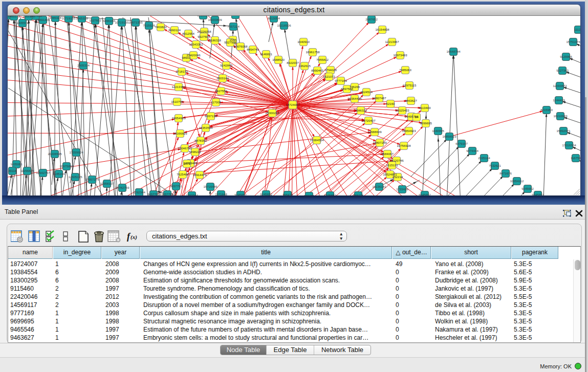 The image size is (588, 372). I want to click on svg-text: 9327508, so click(230, 42).